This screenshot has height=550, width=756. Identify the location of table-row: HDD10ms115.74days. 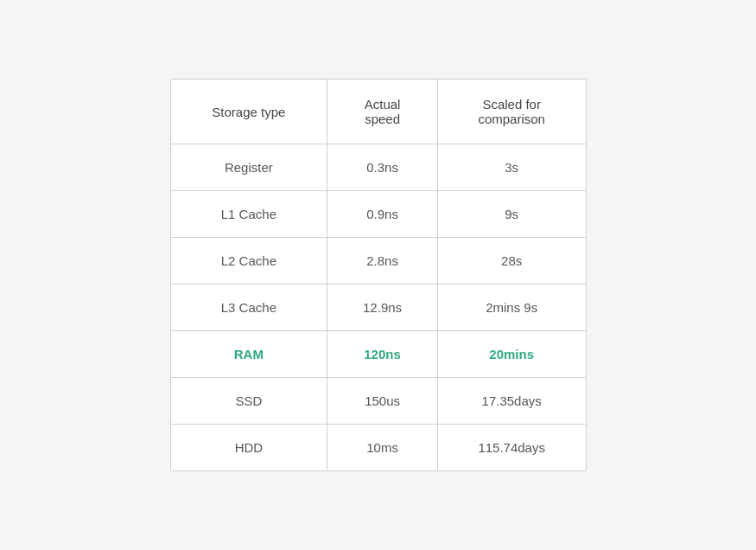
(378, 448).